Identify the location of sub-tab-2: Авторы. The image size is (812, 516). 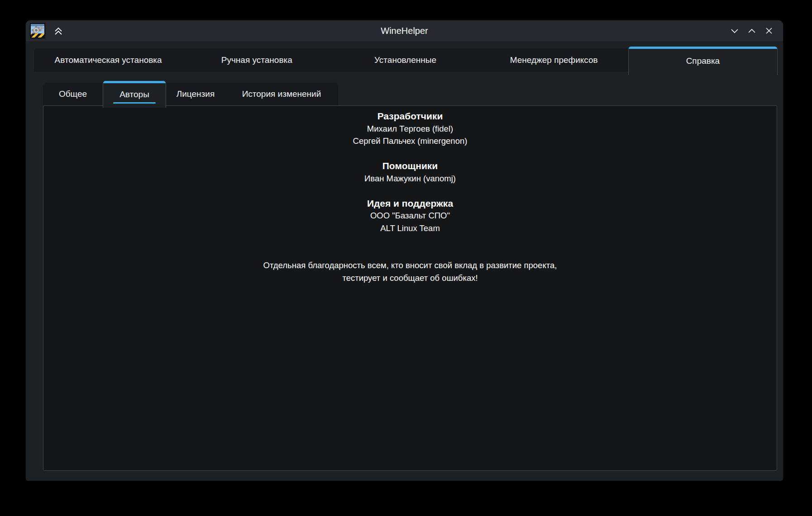
(134, 94).